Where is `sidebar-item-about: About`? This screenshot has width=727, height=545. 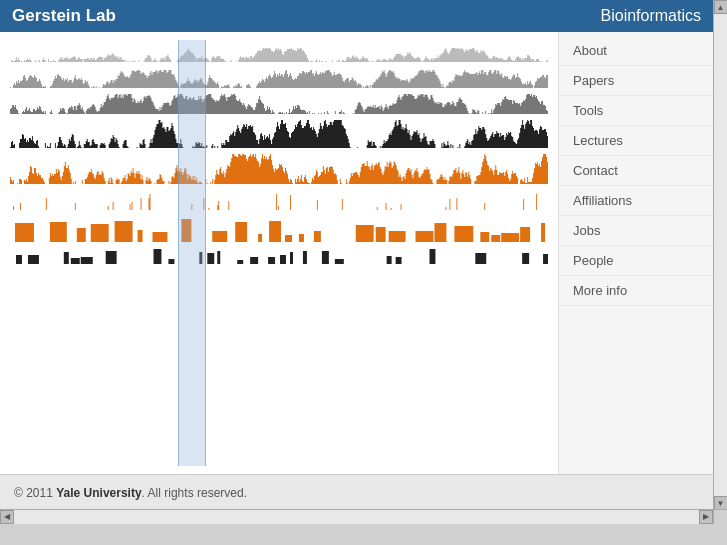 sidebar-item-about: About is located at coordinates (636, 51).